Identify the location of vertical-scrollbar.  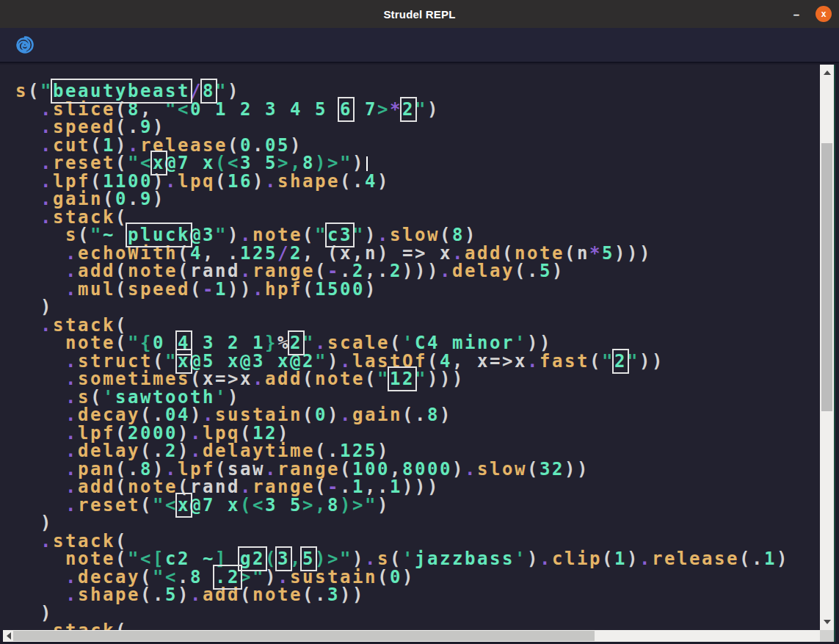
(827, 347).